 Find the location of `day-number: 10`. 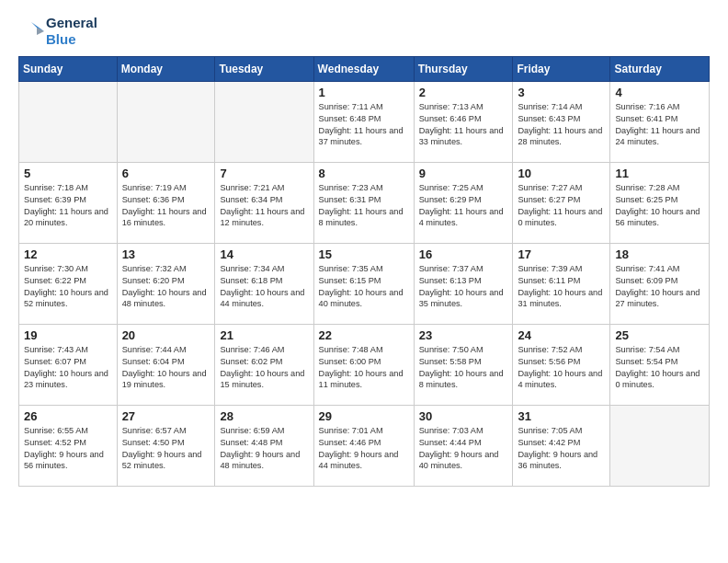

day-number: 10 is located at coordinates (561, 173).